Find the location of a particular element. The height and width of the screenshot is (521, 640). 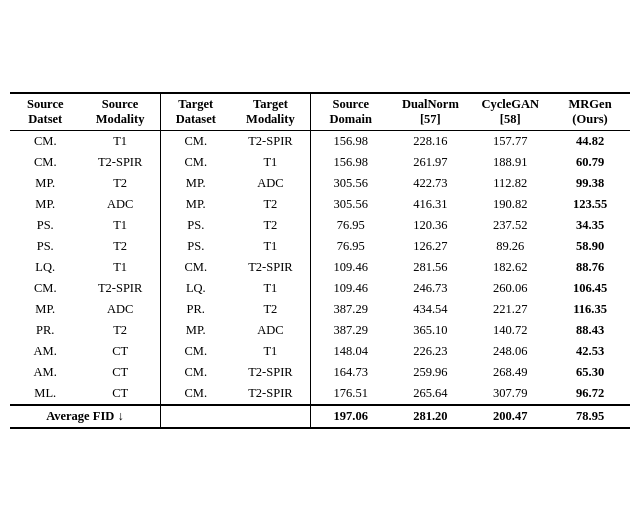

table-row: MP.T2MP.ADC305.56422.73112.8299.38 is located at coordinates (320, 184).